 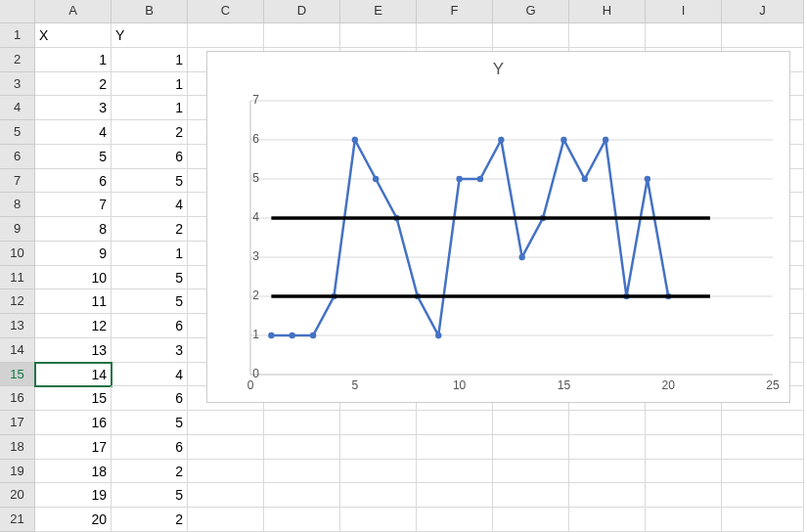 What do you see at coordinates (226, 448) in the screenshot?
I see `cell-C18` at bounding box center [226, 448].